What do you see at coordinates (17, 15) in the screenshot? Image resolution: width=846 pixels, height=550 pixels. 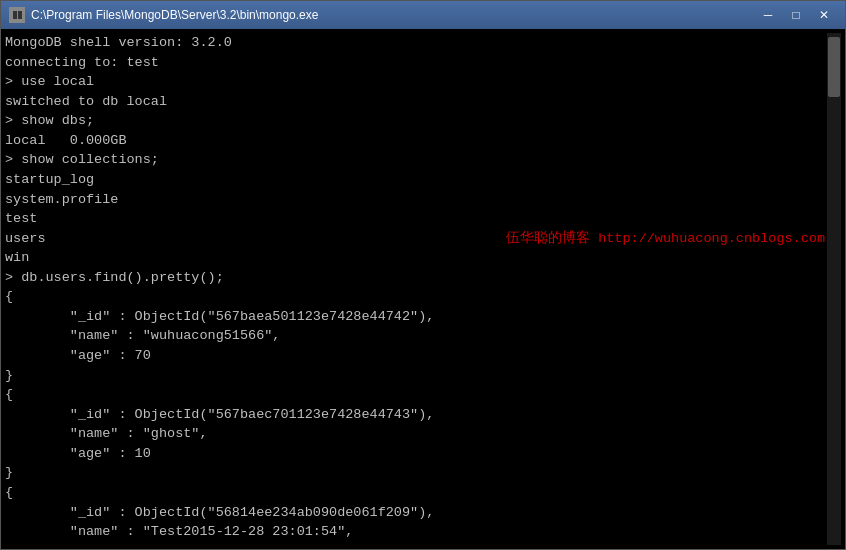 I see `app-icon` at bounding box center [17, 15].